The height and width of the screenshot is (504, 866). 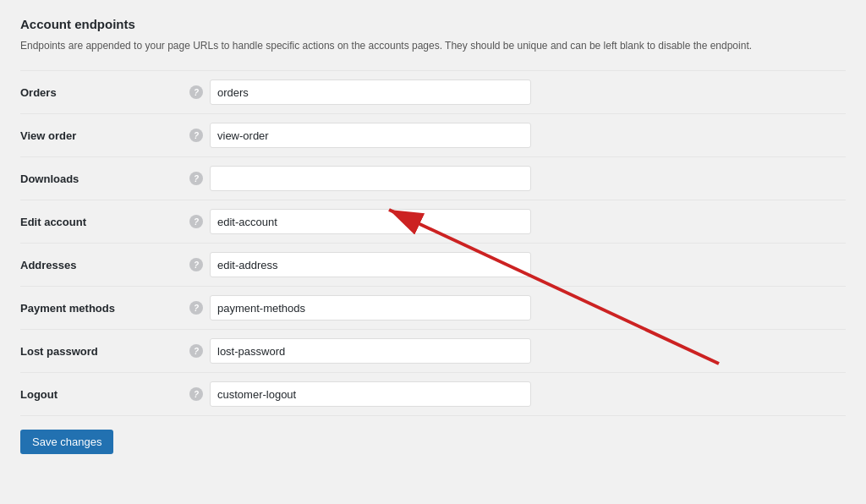 I want to click on field-label-view-order: View order, so click(x=48, y=135).